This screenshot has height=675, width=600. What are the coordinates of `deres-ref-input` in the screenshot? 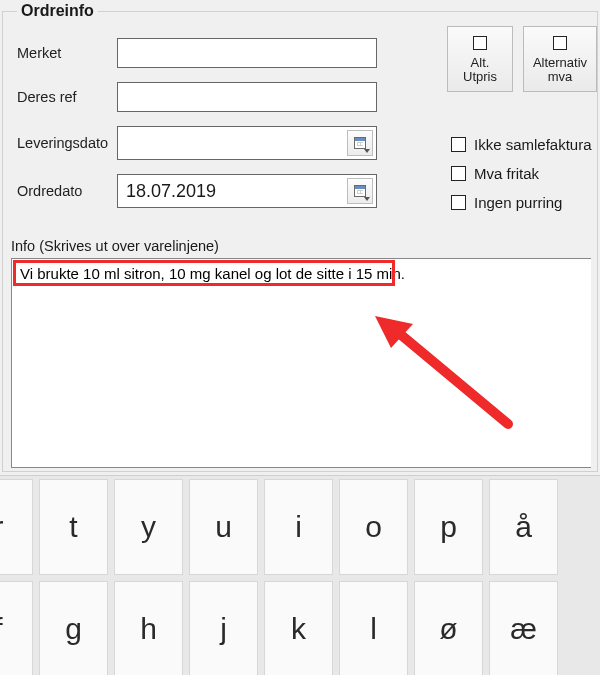 It's located at (247, 97).